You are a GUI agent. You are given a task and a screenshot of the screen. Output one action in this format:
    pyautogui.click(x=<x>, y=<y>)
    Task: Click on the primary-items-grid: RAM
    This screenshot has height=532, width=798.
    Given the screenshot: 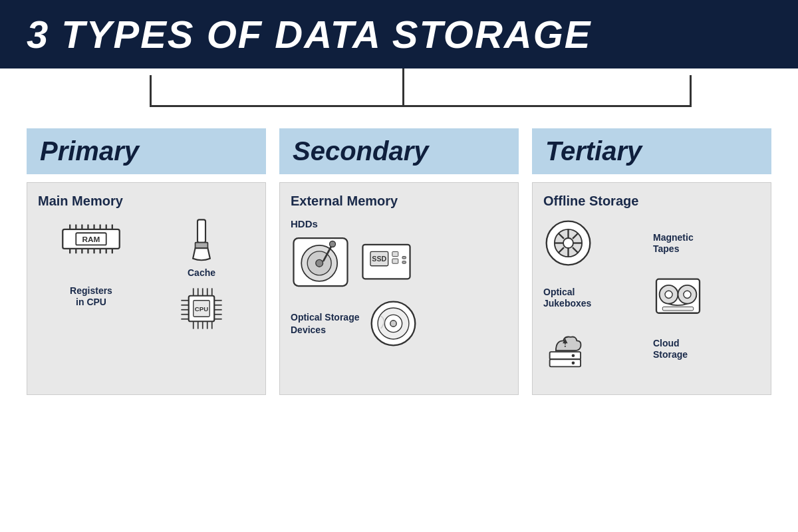 What is the action you would take?
    pyautogui.click(x=146, y=275)
    